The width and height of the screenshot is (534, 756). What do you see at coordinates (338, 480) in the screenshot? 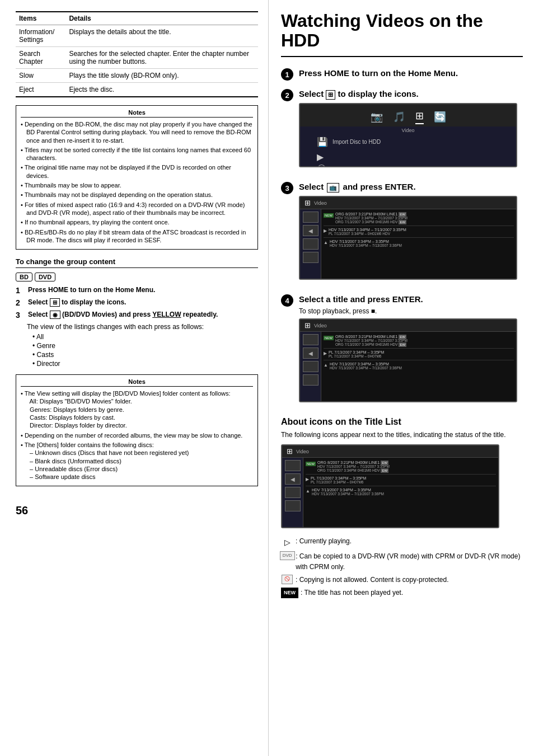
I see `icons-row-2-text: PL 7/13/2007 3:34PM – 3:35PM PL 7/13/200…` at bounding box center [338, 480].